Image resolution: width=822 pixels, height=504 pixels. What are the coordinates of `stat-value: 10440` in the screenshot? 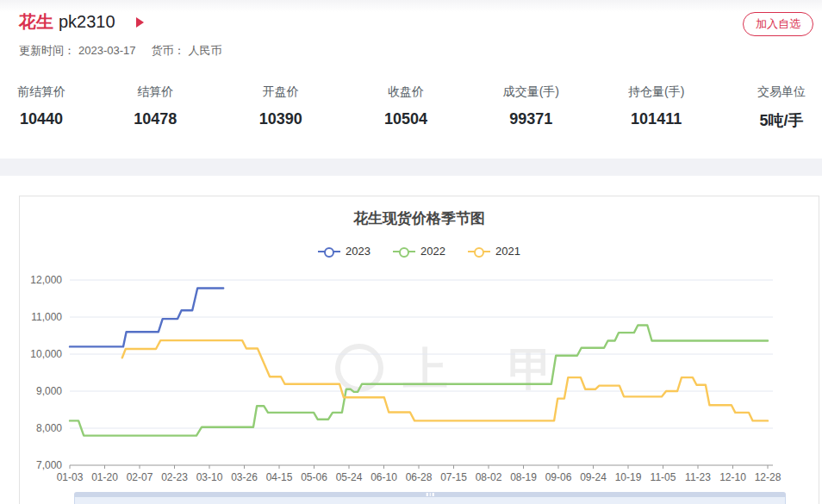 It's located at (41, 119).